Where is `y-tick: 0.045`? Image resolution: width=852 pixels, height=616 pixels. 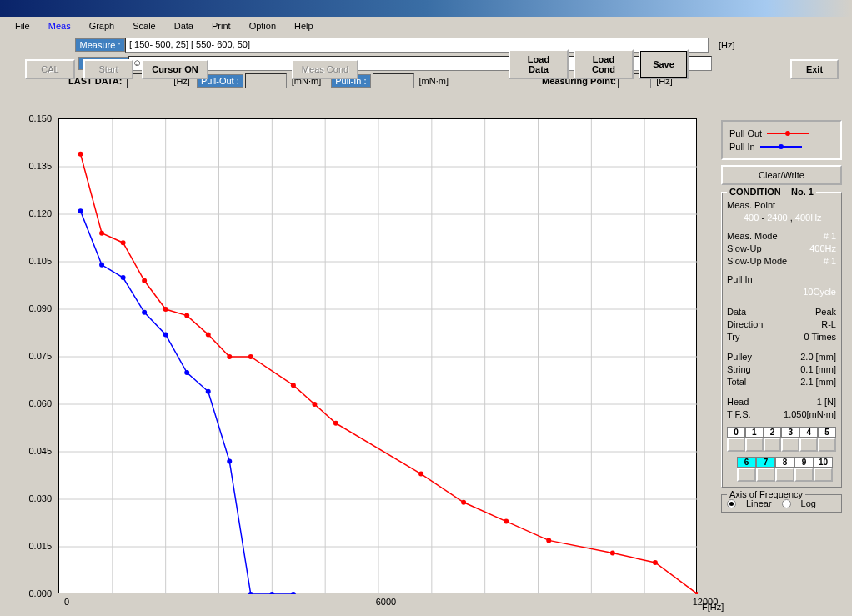
y-tick: 0.045 is located at coordinates (36, 451).